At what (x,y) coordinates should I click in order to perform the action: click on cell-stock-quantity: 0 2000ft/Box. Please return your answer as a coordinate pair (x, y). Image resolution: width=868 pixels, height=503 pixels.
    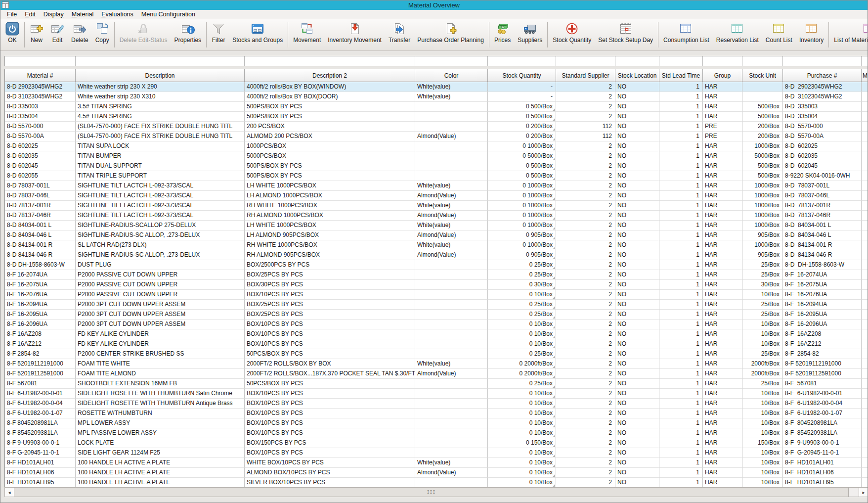
    Looking at the image, I should click on (522, 374).